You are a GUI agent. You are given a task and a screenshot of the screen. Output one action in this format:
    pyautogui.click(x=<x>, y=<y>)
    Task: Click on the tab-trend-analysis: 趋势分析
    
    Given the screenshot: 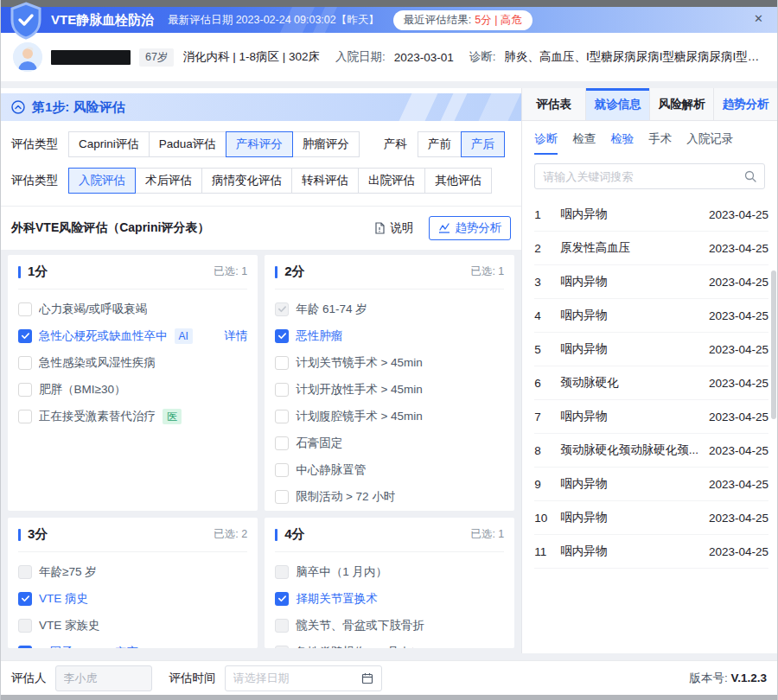 What is the action you would take?
    pyautogui.click(x=745, y=104)
    